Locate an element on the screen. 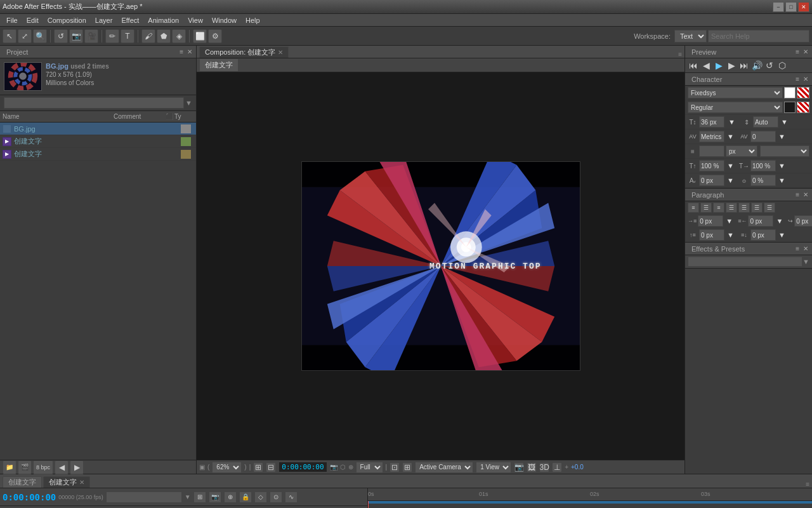  project-search-dropdown: ▼ is located at coordinates (189, 103).